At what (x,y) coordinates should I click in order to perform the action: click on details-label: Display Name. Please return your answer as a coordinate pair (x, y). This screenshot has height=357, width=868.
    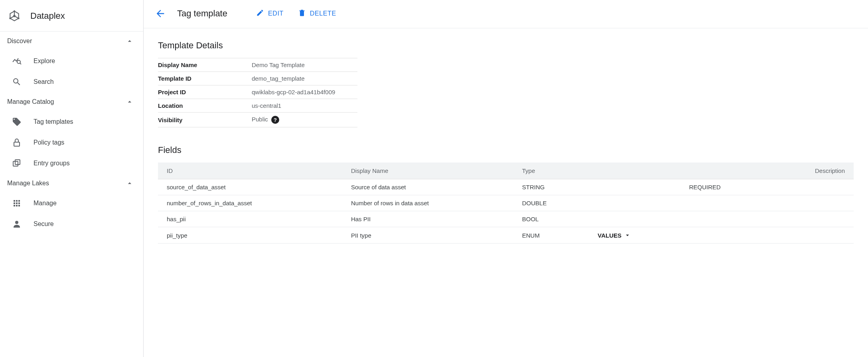
    Looking at the image, I should click on (205, 65).